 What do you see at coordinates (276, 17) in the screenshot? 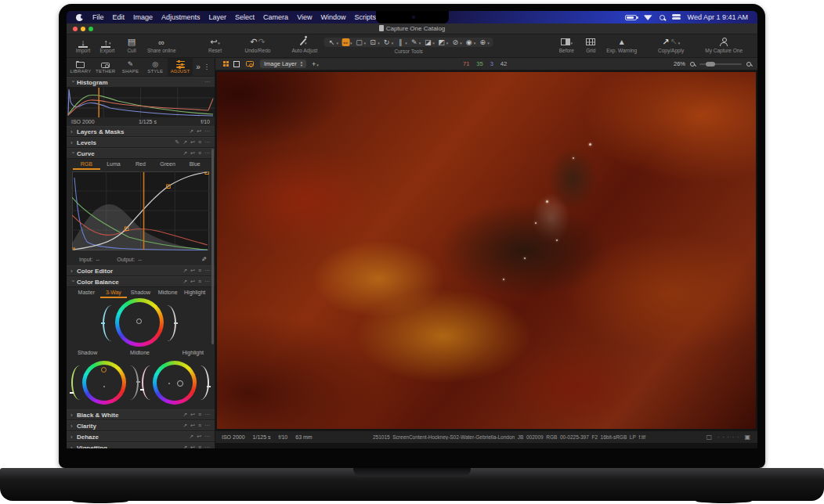
I see `menu-camera: Camera` at bounding box center [276, 17].